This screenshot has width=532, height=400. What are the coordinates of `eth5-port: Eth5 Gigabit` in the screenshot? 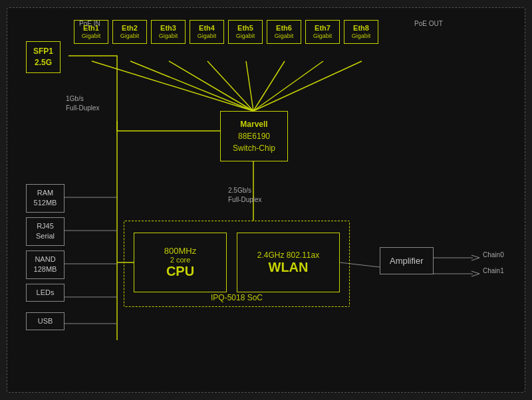 It's located at (245, 32).